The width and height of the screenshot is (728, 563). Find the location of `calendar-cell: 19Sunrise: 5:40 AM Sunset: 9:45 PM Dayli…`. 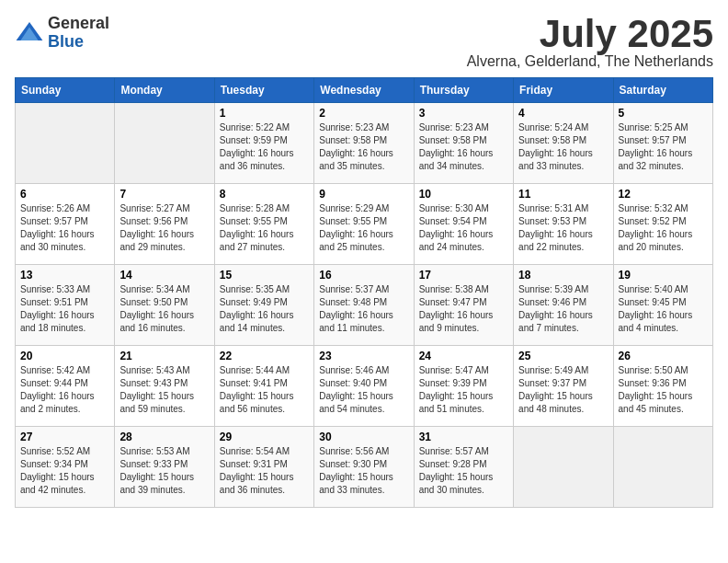

calendar-cell: 19Sunrise: 5:40 AM Sunset: 9:45 PM Dayli… is located at coordinates (663, 305).